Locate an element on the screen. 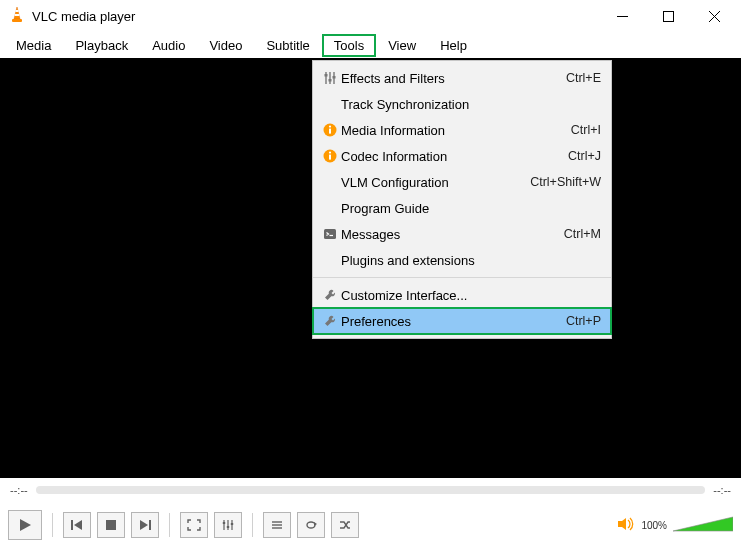 This screenshot has height=553, width=741. menu-item-label: Effects and Filters is located at coordinates (454, 78).